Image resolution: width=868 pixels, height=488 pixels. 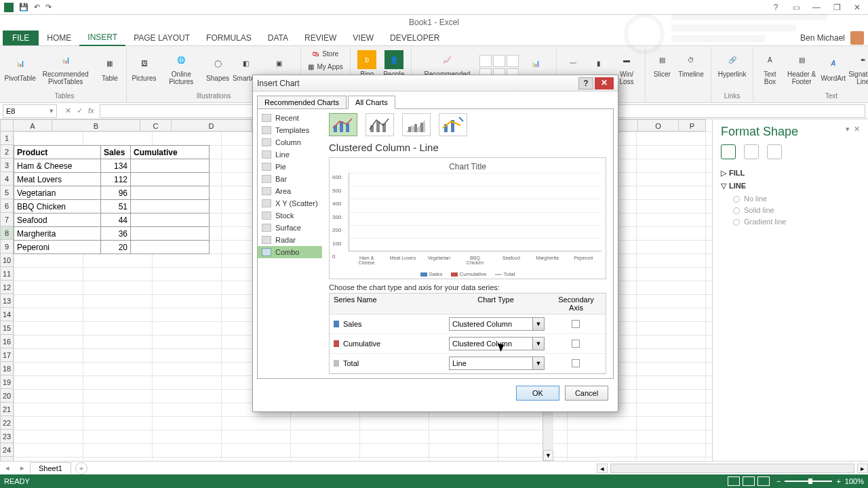 What do you see at coordinates (791, 174) in the screenshot?
I see `fill-section: ▷FILL` at bounding box center [791, 174].